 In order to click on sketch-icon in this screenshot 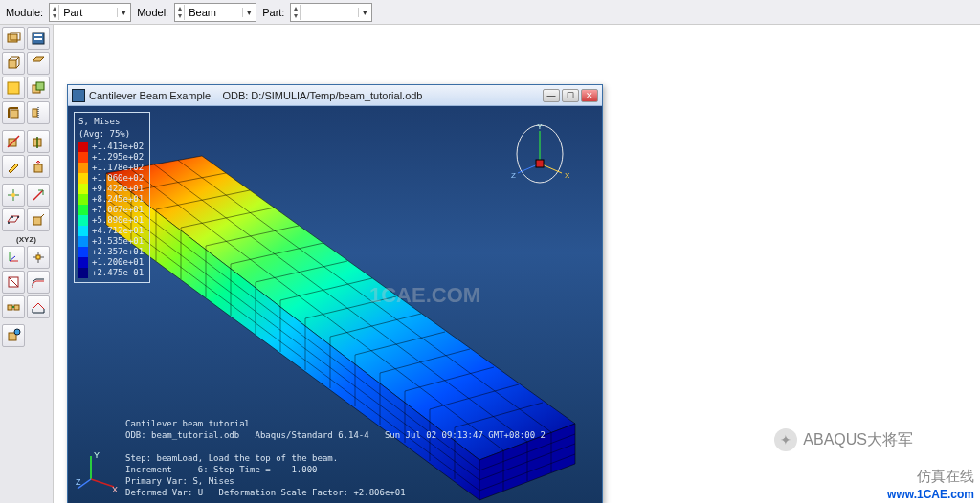, I will do `click(13, 166)`.